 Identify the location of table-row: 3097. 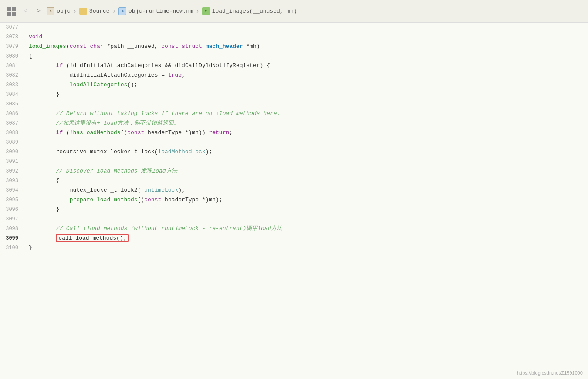
(294, 219).